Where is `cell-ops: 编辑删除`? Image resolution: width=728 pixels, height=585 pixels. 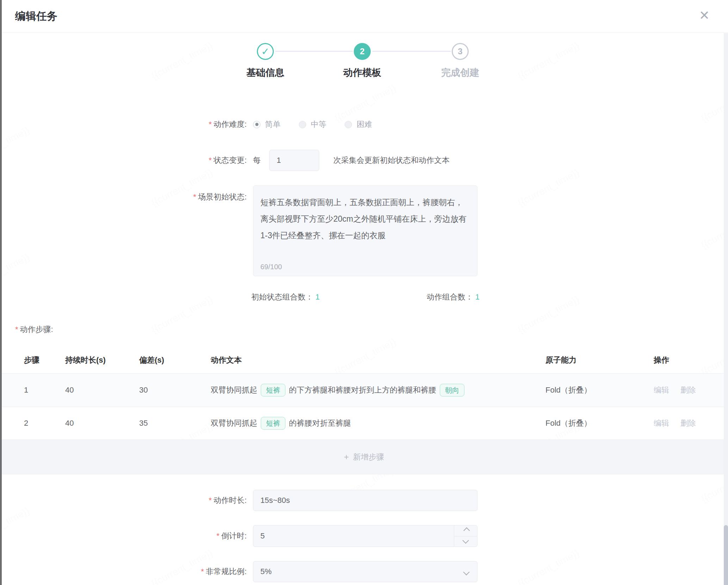 cell-ops: 编辑删除 is located at coordinates (691, 423).